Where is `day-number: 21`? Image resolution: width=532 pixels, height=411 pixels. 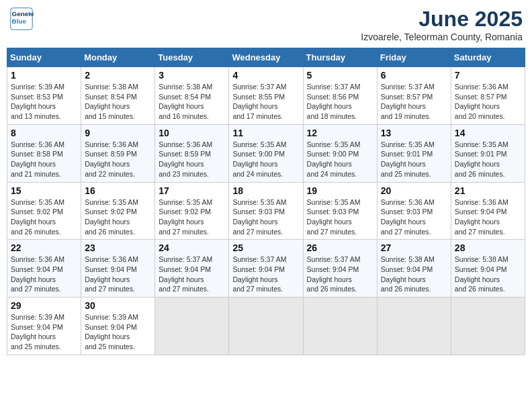 day-number: 21 is located at coordinates (488, 191).